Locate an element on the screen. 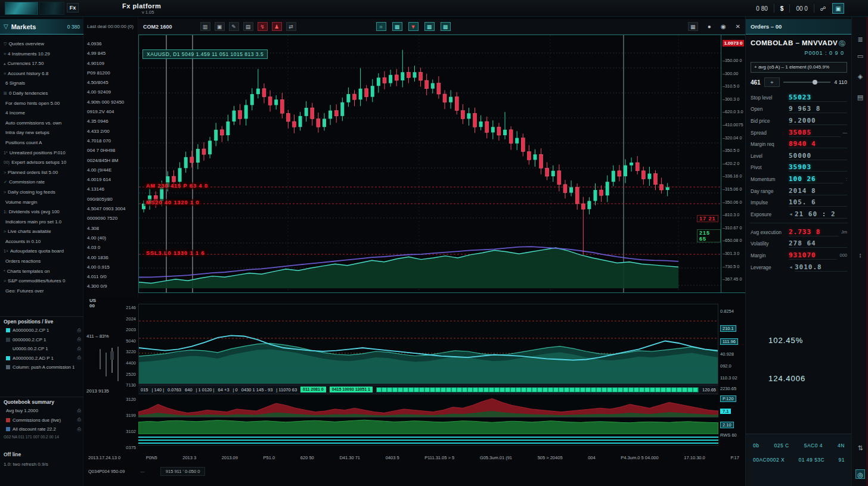 This screenshot has height=486, width=868. watchlist-price-row: 4.00 (40) is located at coordinates (113, 238).